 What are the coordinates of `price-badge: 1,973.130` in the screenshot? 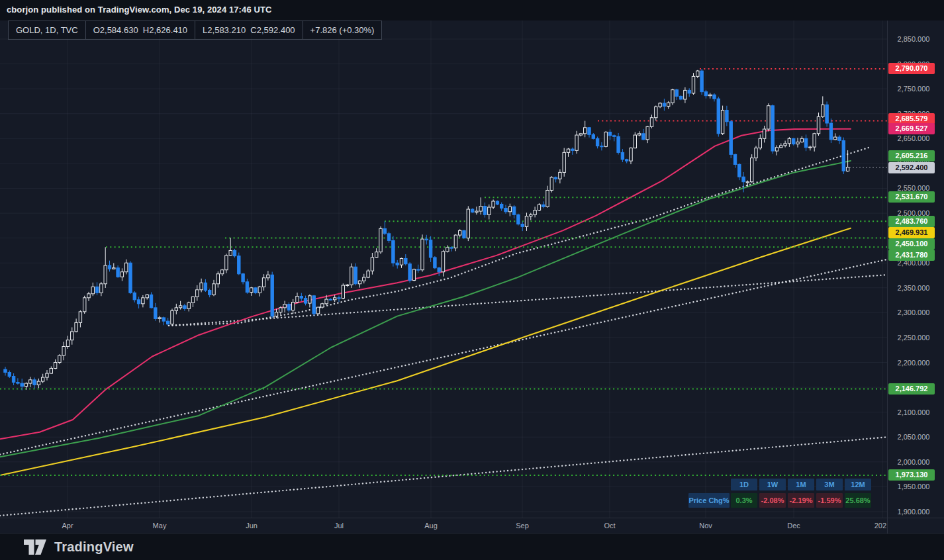 It's located at (912, 475).